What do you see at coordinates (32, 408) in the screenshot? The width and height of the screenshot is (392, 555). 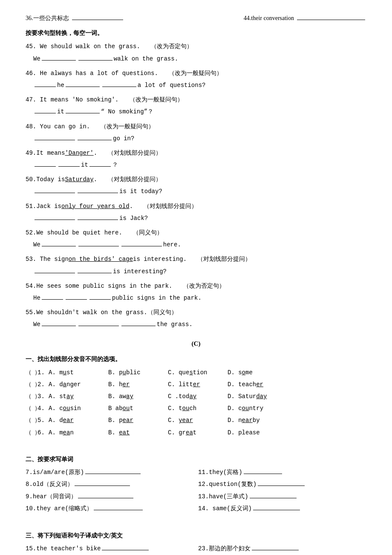 I see `choice-paren-4: （ ）` at bounding box center [32, 408].